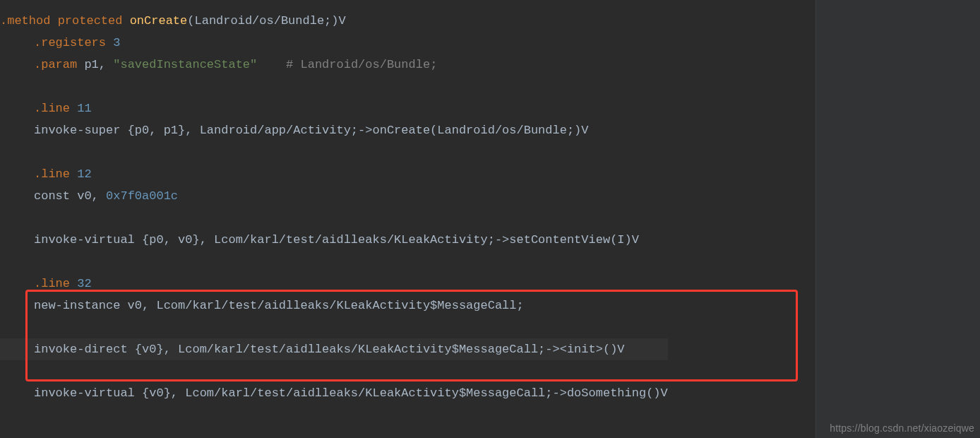  What do you see at coordinates (73, 42) in the screenshot?
I see `keyword: .registers` at bounding box center [73, 42].